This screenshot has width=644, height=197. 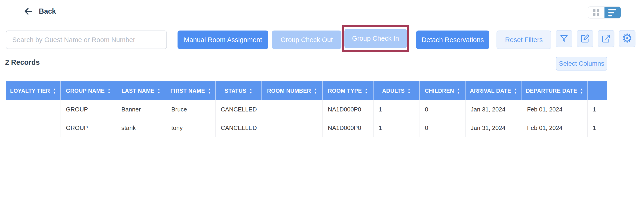 I want to click on back-label: Back, so click(x=48, y=12).